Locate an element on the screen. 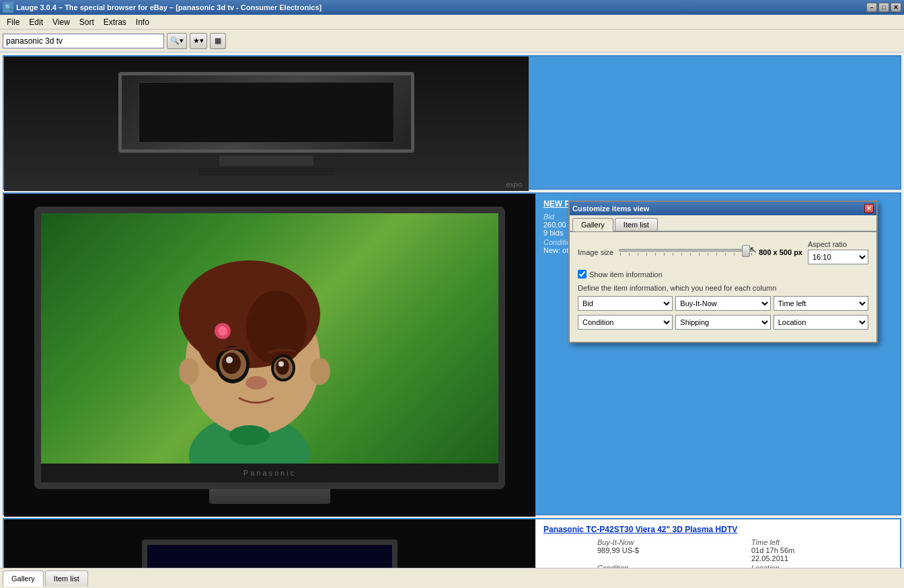  column-row-1: Bid Buy-It-Now Time left is located at coordinates (723, 303).